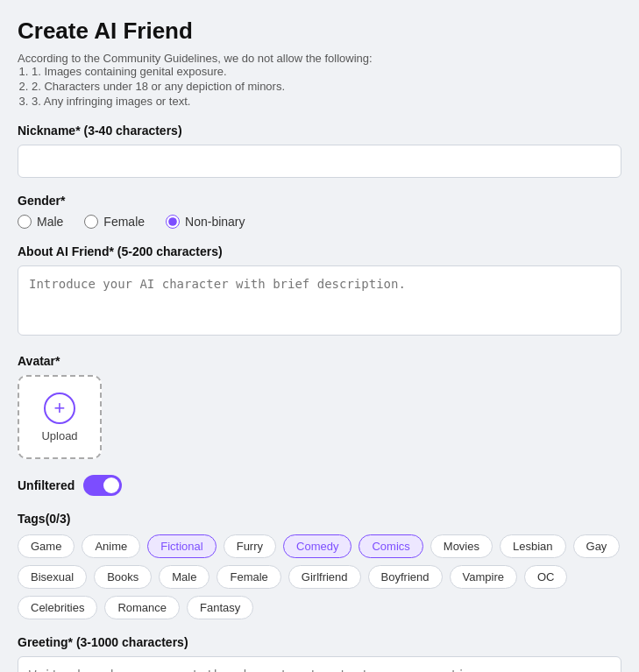 This screenshot has width=639, height=672. Describe the element at coordinates (326, 102) in the screenshot. I see `guideline-item-3: 3. Any infringing images or text.` at that location.